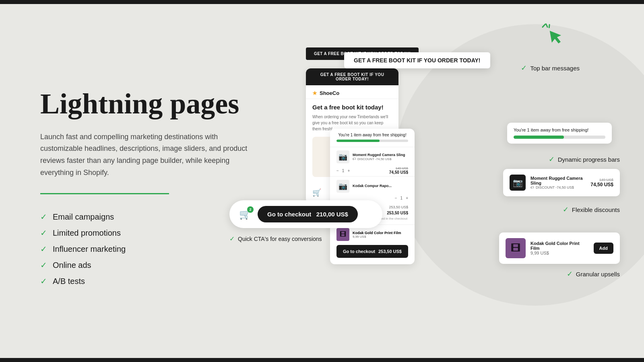 The image size is (644, 362). What do you see at coordinates (591, 210) in the screenshot?
I see `flexible-discounts-label: ✓ Flexible discounts` at bounding box center [591, 210].